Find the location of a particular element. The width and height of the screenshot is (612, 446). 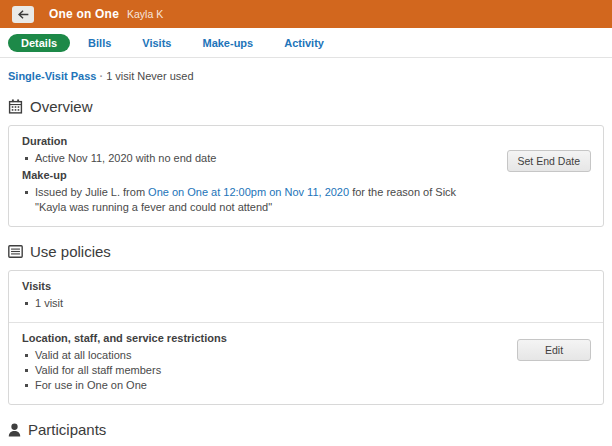

restriction-item: Valid at all locations is located at coordinates (306, 356).